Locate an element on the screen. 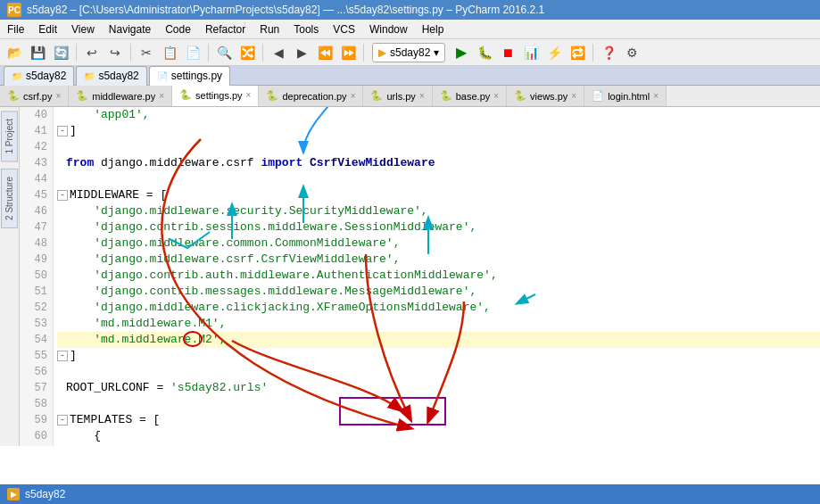 Image resolution: width=820 pixels, height=504 pixels. structure-panel-tab: 2 Structure is located at coordinates (9, 198).